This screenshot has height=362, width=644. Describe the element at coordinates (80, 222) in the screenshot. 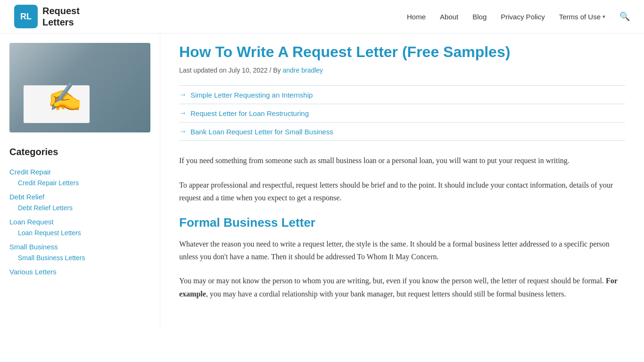

I see `categories-list: Credit Repair Credit Repair Letters Debt…` at that location.